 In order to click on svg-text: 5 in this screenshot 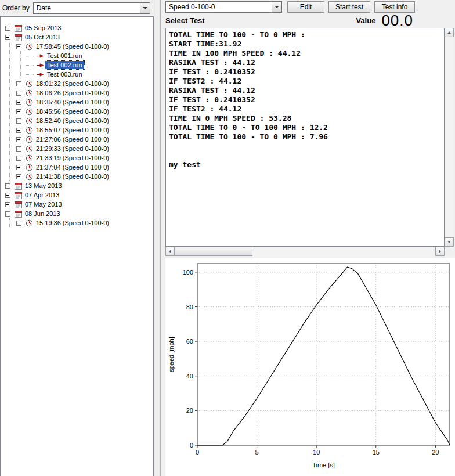, I will do `click(257, 452)`.